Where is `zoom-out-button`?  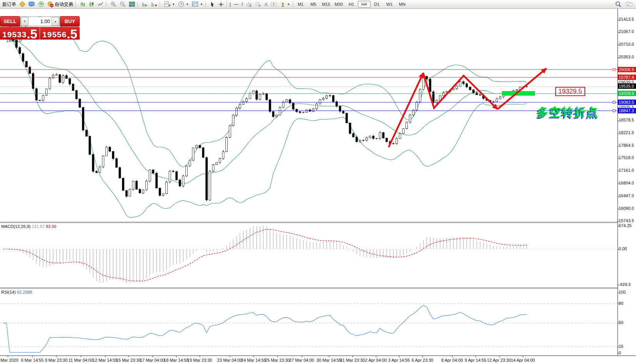
zoom-out-button is located at coordinates (123, 5).